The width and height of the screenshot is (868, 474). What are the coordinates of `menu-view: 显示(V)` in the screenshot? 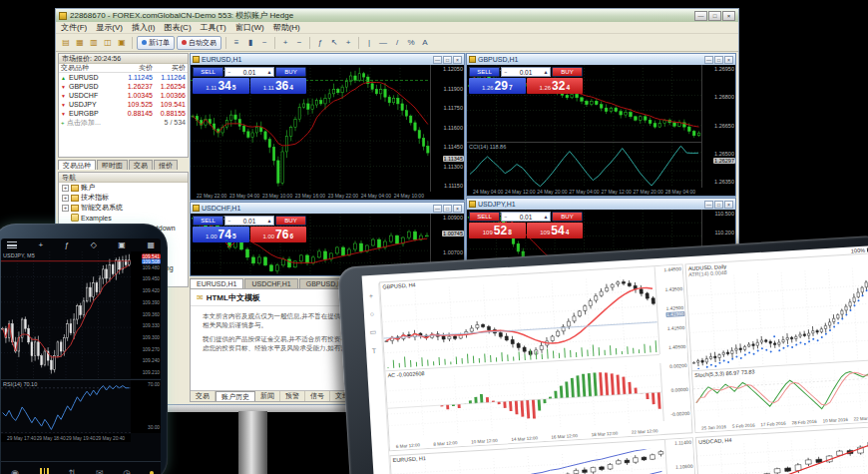 It's located at (110, 28).